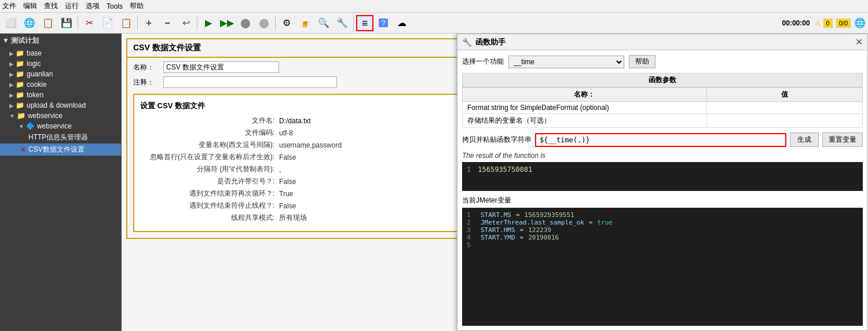 The height and width of the screenshot is (331, 868). I want to click on stop-icon: ⬤, so click(246, 23).